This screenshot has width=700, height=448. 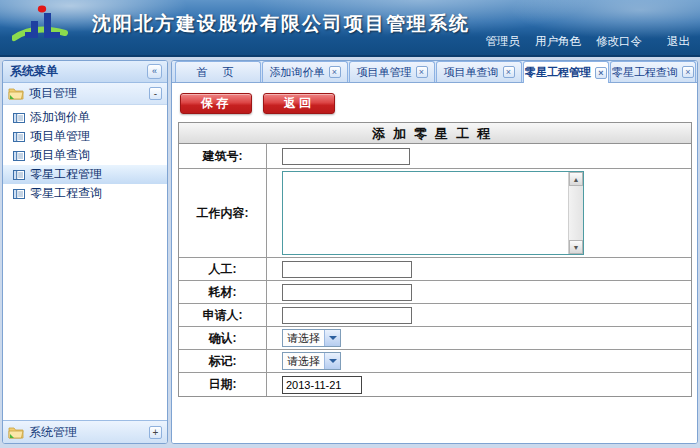 I want to click on sidebar-group-label: 系统管理, so click(x=86, y=432).